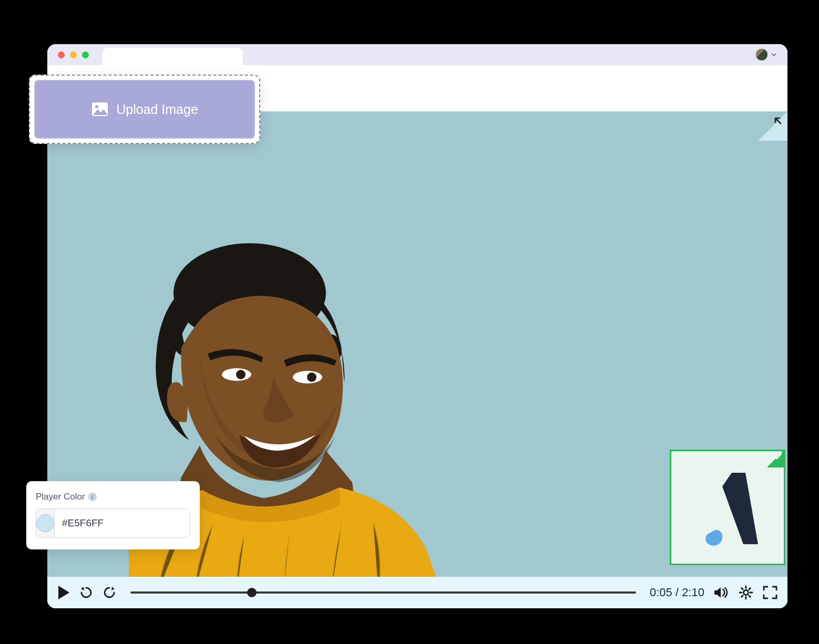  Describe the element at coordinates (774, 55) in the screenshot. I see `chevron-down-icon` at that location.